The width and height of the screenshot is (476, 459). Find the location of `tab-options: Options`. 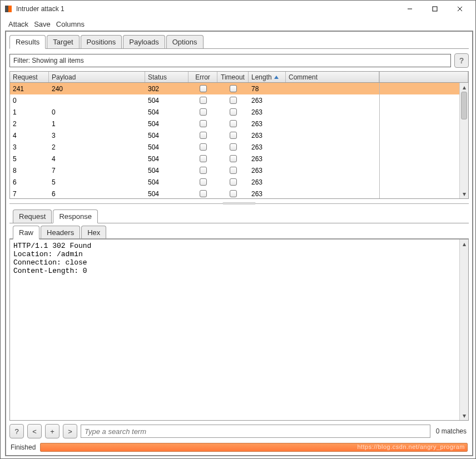

tab-options: Options is located at coordinates (185, 42).